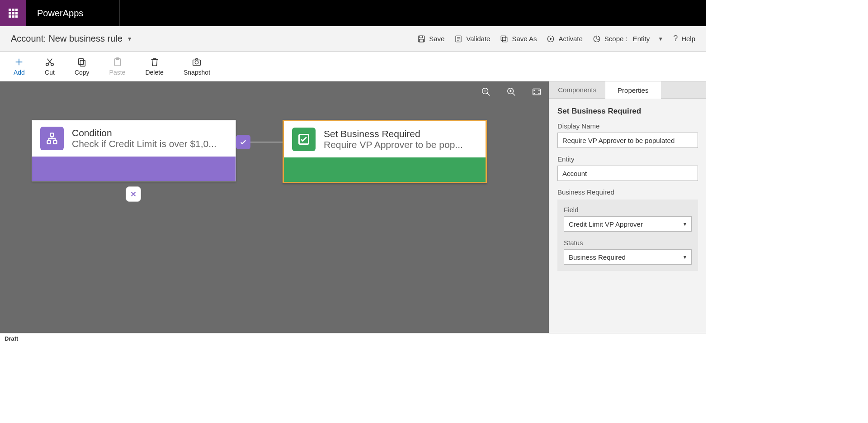 The width and height of the screenshot is (868, 423). What do you see at coordinates (564, 39) in the screenshot?
I see `activate-button: Activate` at bounding box center [564, 39].